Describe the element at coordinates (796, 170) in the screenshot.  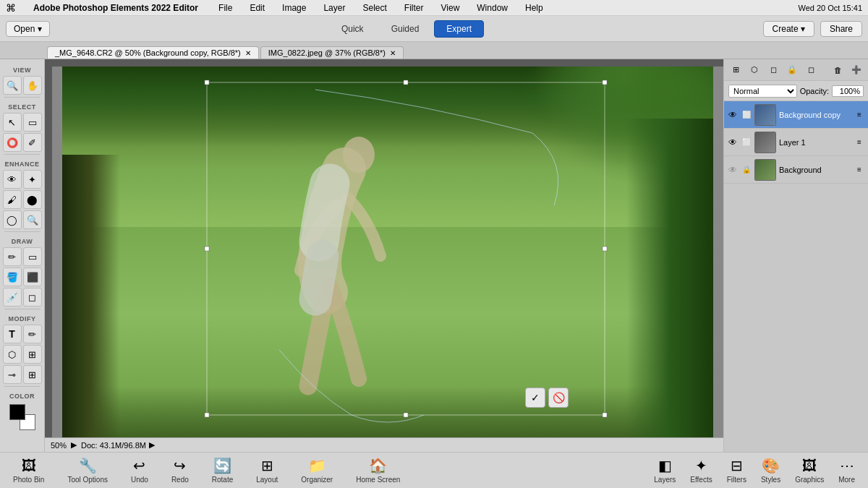
I see `layer-item-background: 👁 🔒 Background ≡` at that location.